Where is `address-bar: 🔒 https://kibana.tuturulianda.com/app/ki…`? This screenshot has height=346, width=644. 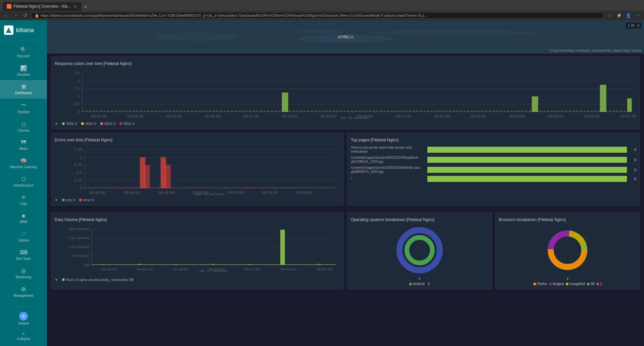 address-bar: 🔒 https://kibana.tuturulianda.com/app/ki… is located at coordinates (317, 15).